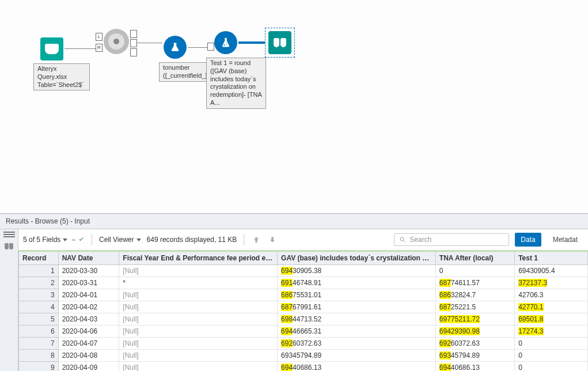 This screenshot has height=371, width=588. I want to click on input-data-label: Alteryx Query.xlsx Table=`Sheet2$`, so click(62, 77).